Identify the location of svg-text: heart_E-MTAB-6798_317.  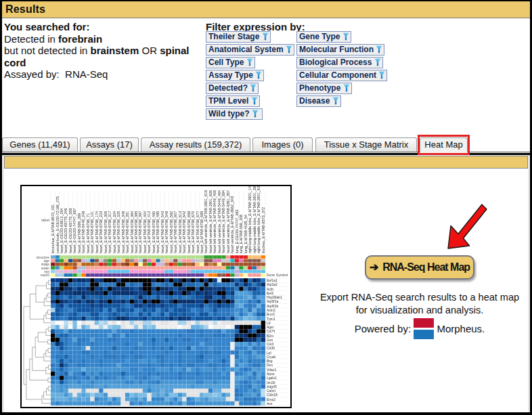
(110, 232).